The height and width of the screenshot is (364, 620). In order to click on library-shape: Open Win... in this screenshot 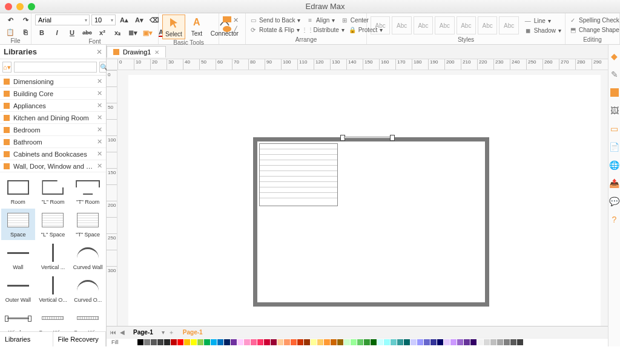, I will do `click(88, 319)`.